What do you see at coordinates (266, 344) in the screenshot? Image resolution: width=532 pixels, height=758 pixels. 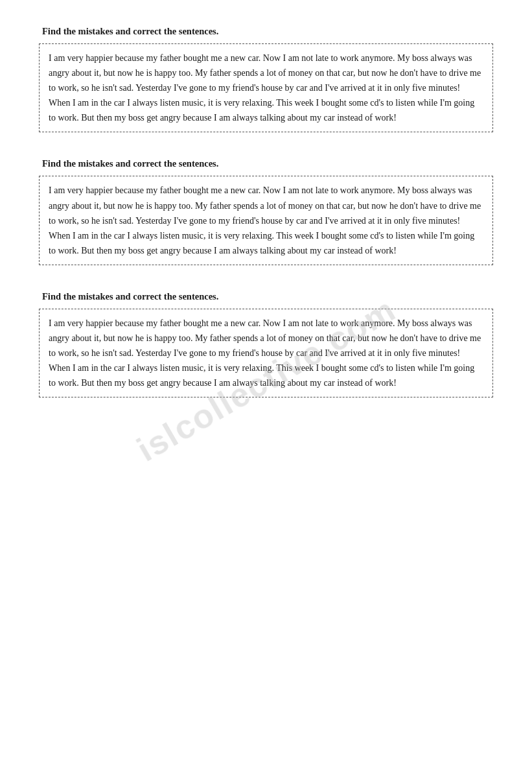 I see `section-3: Find the mistakes and correct the senten…` at bounding box center [266, 344].